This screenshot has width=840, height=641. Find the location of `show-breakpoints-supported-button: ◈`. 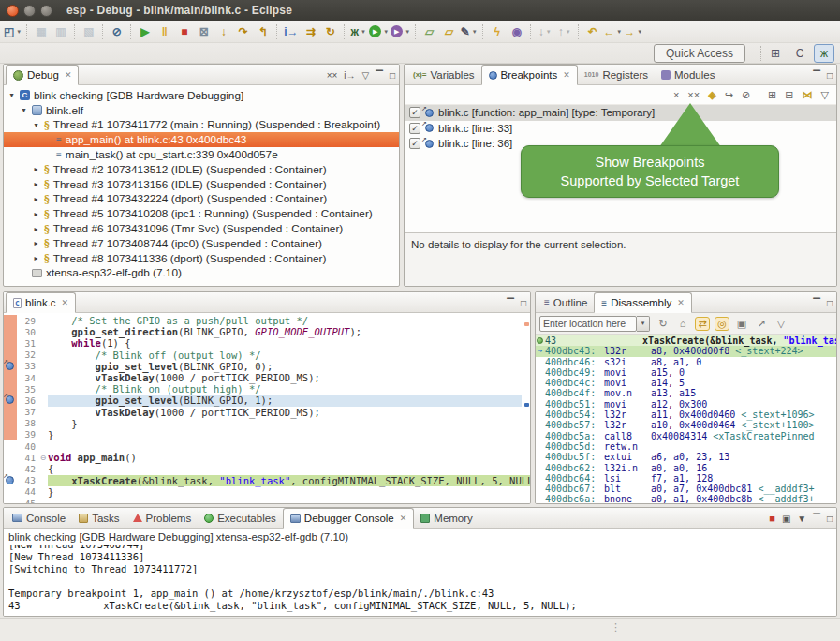

show-breakpoints-supported-button: ◈ is located at coordinates (712, 96).